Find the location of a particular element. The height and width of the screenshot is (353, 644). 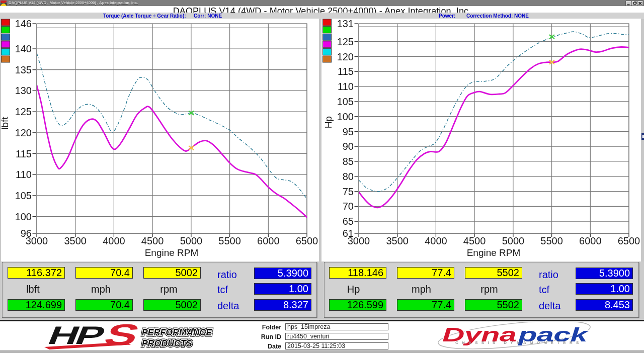

svg-text: 70 is located at coordinates (348, 206).